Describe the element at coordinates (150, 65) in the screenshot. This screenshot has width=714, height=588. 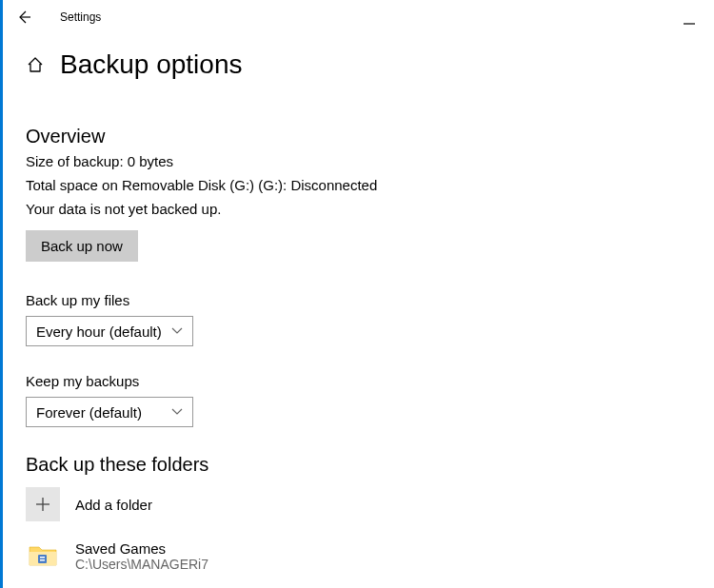
I see `page-title: Backup options` at that location.